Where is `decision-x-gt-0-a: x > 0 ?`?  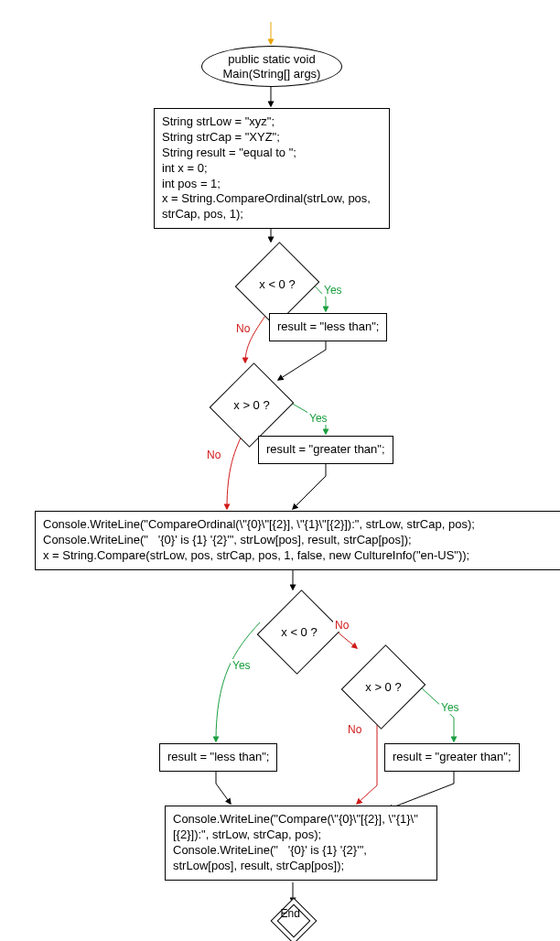 decision-x-gt-0-a: x > 0 ? is located at coordinates (253, 405).